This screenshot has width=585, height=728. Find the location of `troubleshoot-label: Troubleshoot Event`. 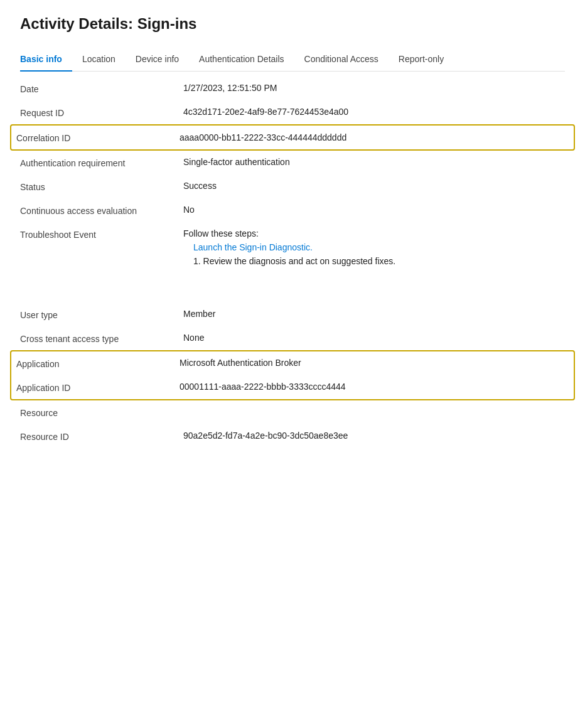

troubleshoot-label: Troubleshoot Event is located at coordinates (102, 234).